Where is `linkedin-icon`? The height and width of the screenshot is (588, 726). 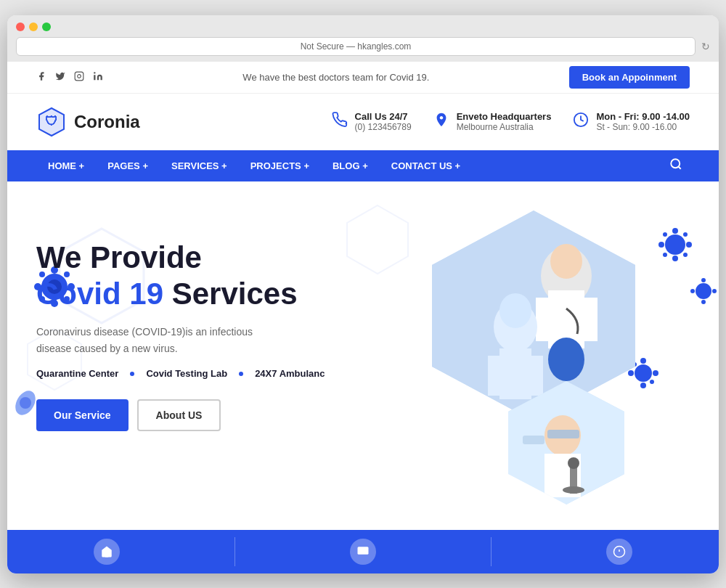
linkedin-icon is located at coordinates (98, 77).